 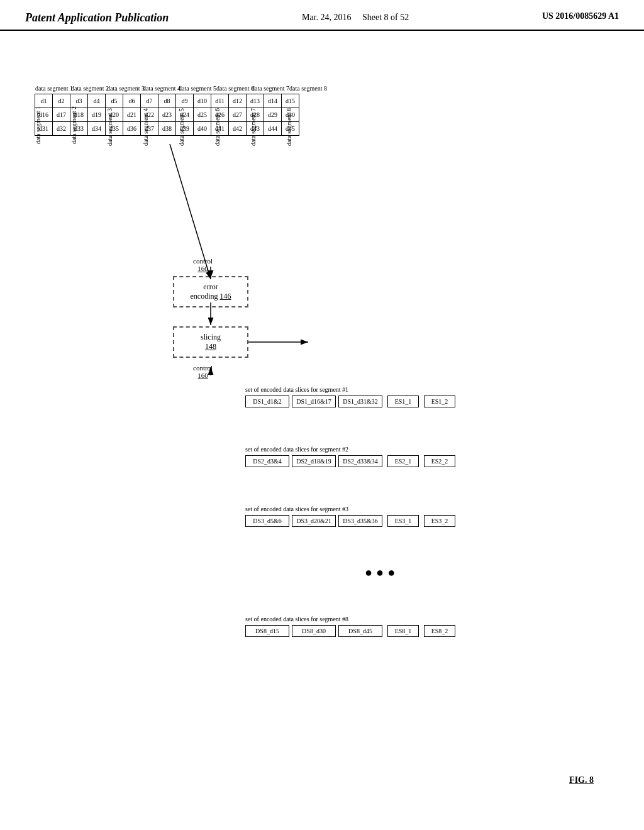 What do you see at coordinates (440, 631) in the screenshot?
I see `set8-es2: ES8_2` at bounding box center [440, 631].